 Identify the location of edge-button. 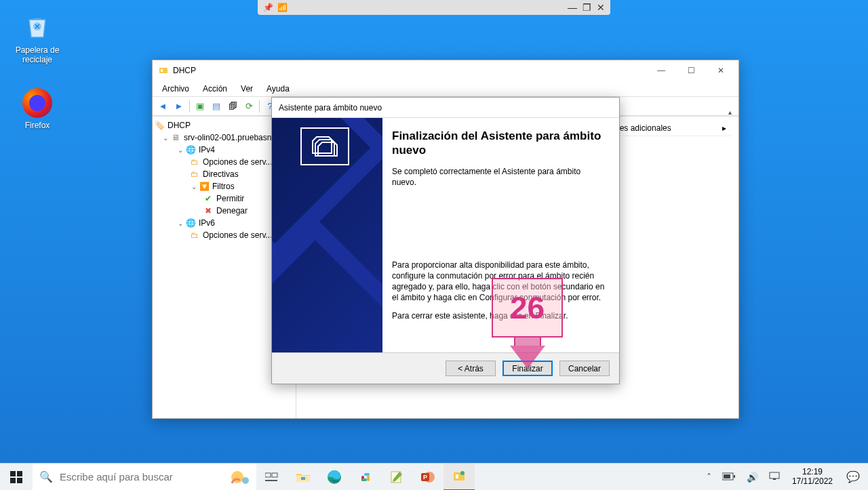
(334, 477).